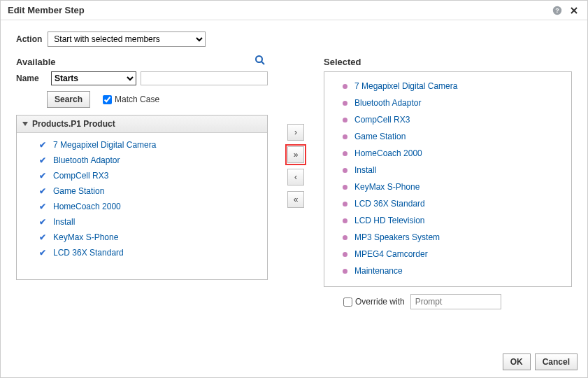  Describe the element at coordinates (142, 99) in the screenshot. I see `search-row: Search Match Case` at that location.